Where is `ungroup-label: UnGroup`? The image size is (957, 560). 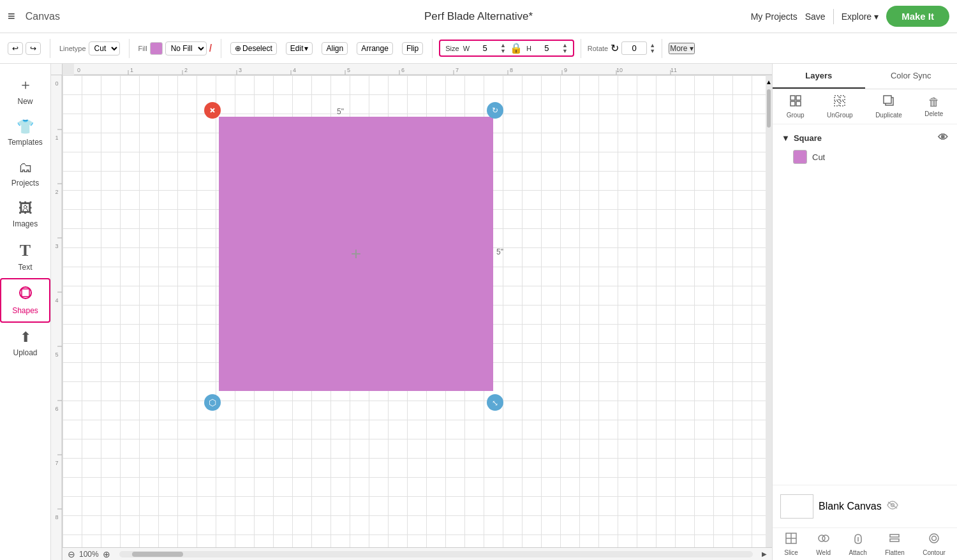 ungroup-label: UnGroup is located at coordinates (840, 115).